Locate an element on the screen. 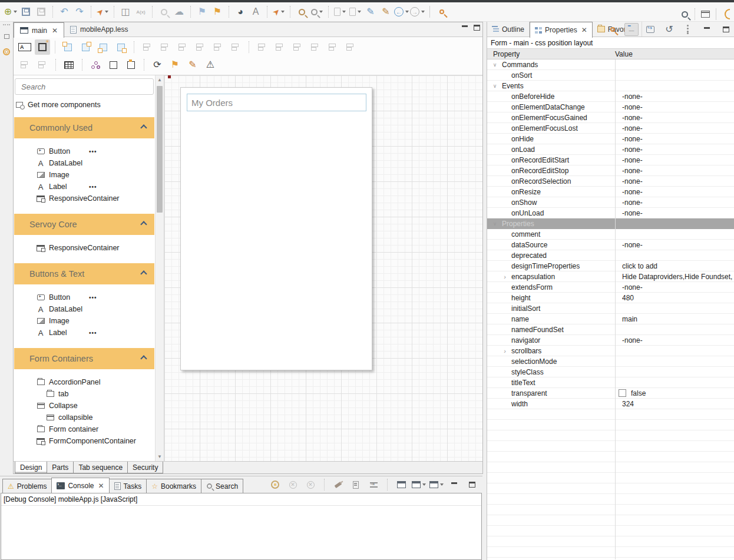 This screenshot has height=560, width=734. save-all-button is located at coordinates (41, 12).